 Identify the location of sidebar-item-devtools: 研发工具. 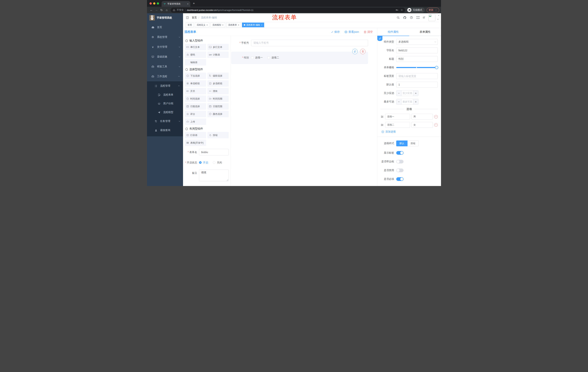
(165, 67).